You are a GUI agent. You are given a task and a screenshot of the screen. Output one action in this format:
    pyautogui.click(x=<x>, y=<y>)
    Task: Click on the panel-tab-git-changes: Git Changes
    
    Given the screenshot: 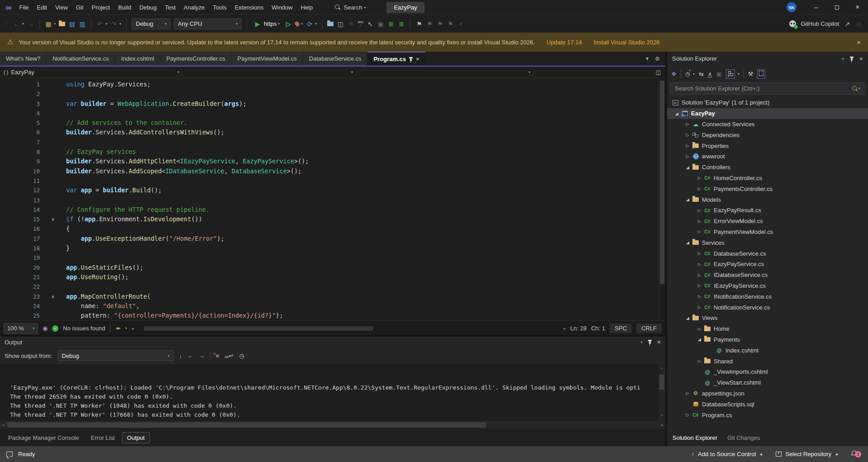 What is the action you would take?
    pyautogui.click(x=744, y=438)
    